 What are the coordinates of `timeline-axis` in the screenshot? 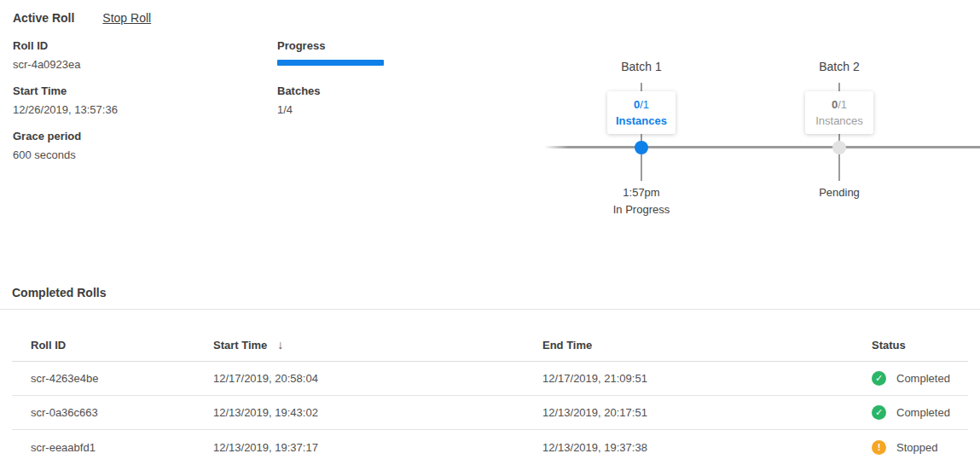 It's located at (763, 147).